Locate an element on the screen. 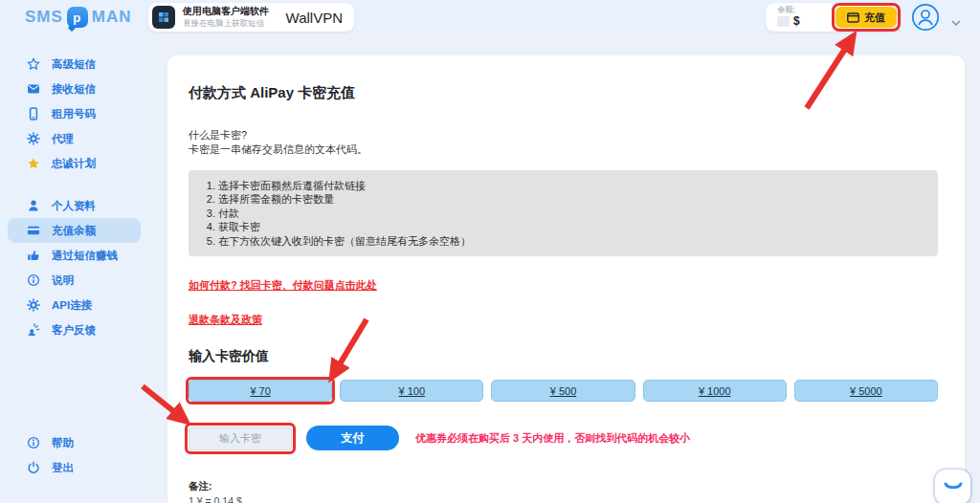  phone-icon is located at coordinates (33, 114).